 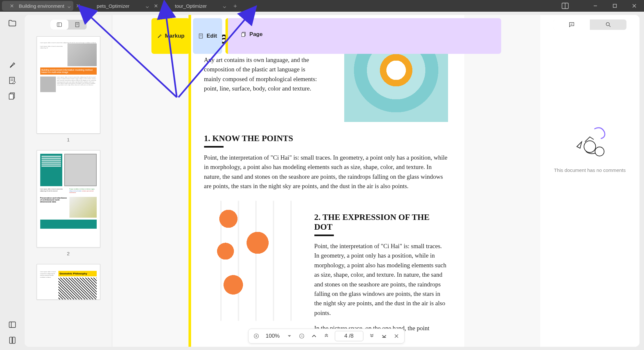 I want to click on titlebar: ✕ Building environment ✕ pets_Optimizer …, so click(x=322, y=6).